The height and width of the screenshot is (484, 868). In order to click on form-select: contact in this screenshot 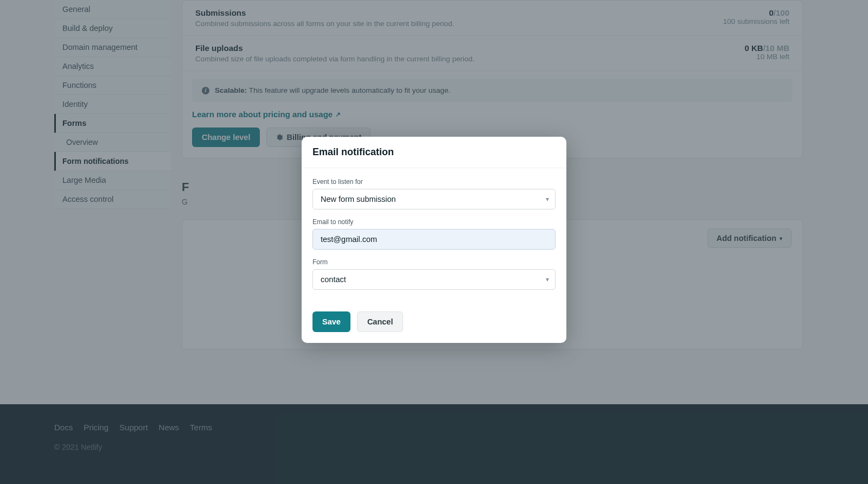, I will do `click(434, 279)`.